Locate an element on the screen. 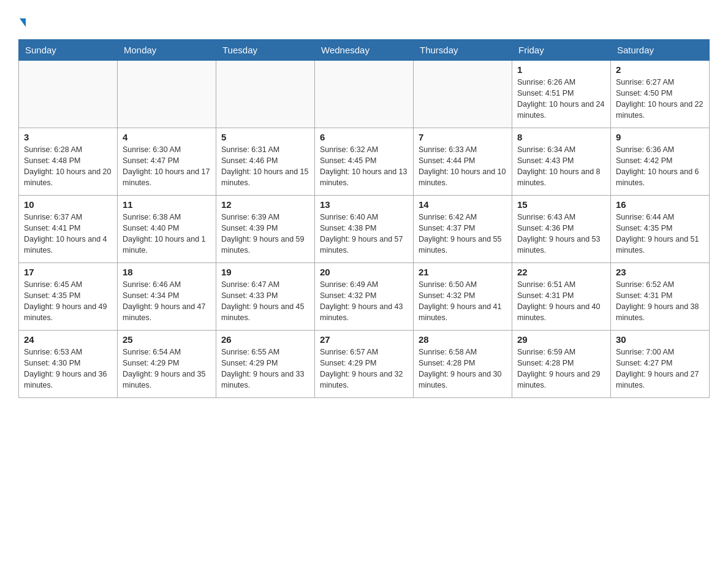  day-info: Sunrise: 6:54 AM Sunset: 4:29 PM Dayligh… is located at coordinates (167, 369).